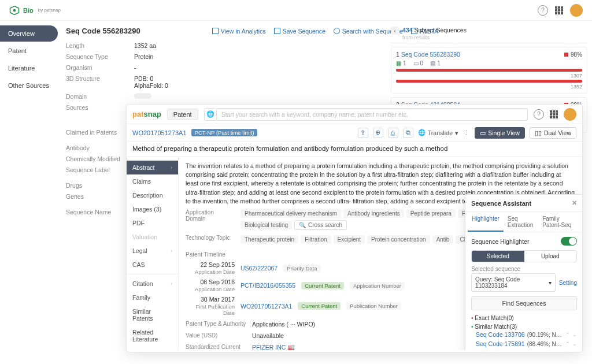  Describe the element at coordinates (574, 54) in the screenshot. I see `match-pct: 98%` at that location.